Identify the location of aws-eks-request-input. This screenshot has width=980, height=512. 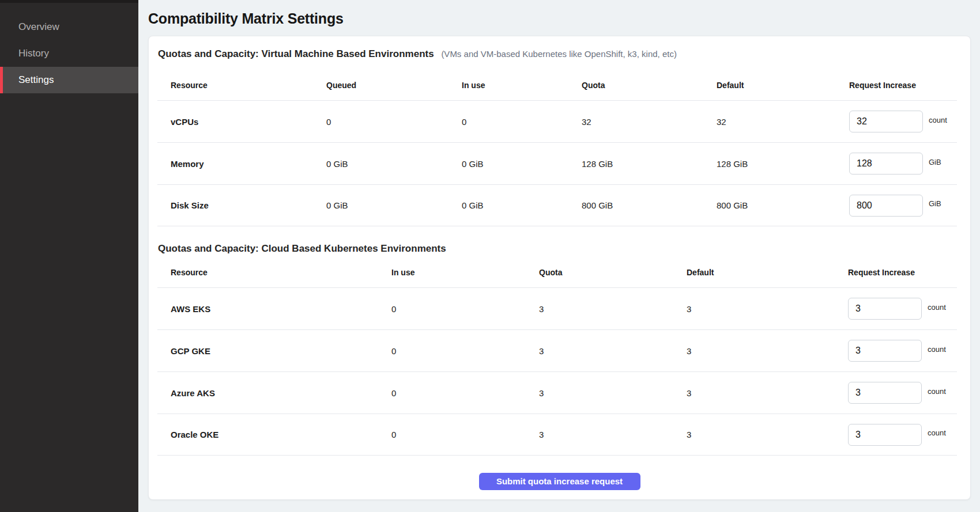
(885, 309).